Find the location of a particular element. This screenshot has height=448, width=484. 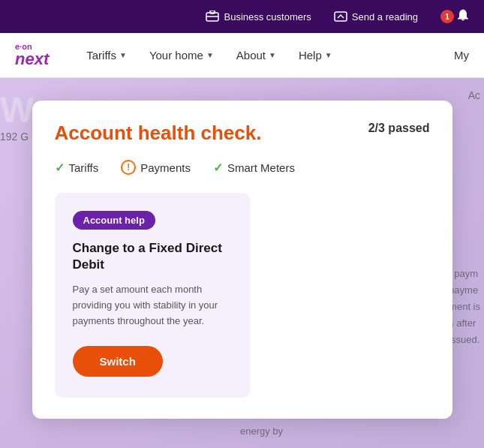

payments-check-label: Payments is located at coordinates (165, 168).